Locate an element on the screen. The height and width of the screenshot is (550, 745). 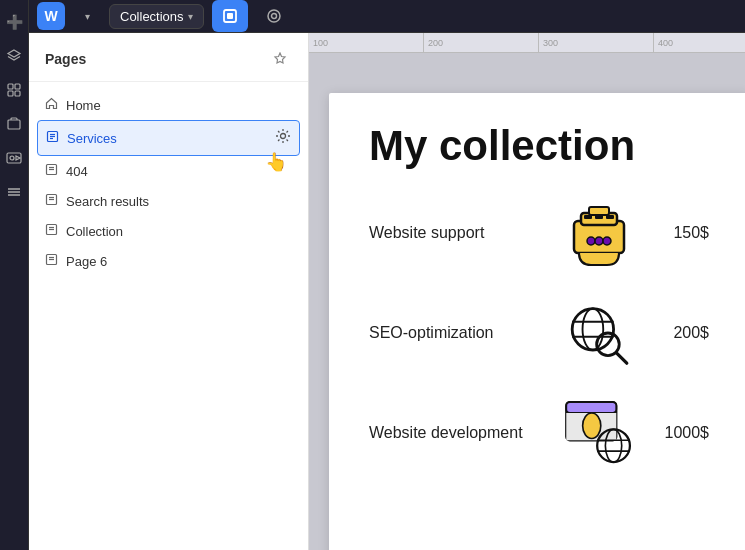
home-page-label: Home is located at coordinates (84, 106).